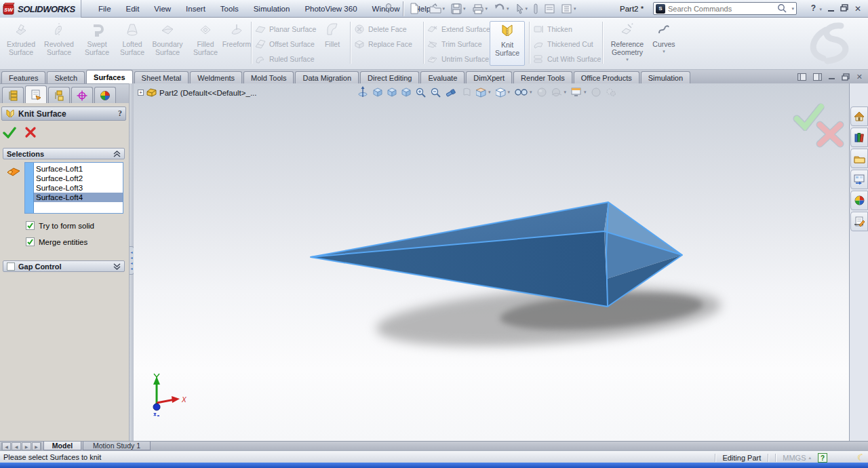 The width and height of the screenshot is (868, 468). I want to click on print-button: ▾, so click(480, 9).